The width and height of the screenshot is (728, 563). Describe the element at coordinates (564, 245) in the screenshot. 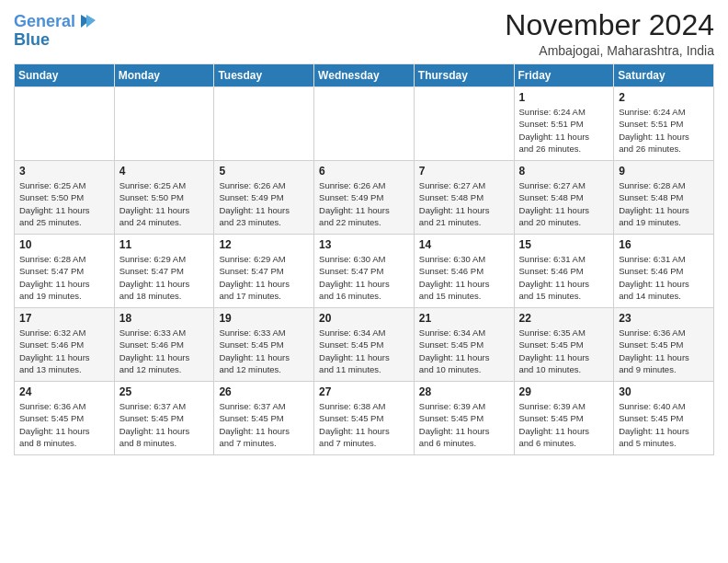

I see `day-number: 15` at that location.